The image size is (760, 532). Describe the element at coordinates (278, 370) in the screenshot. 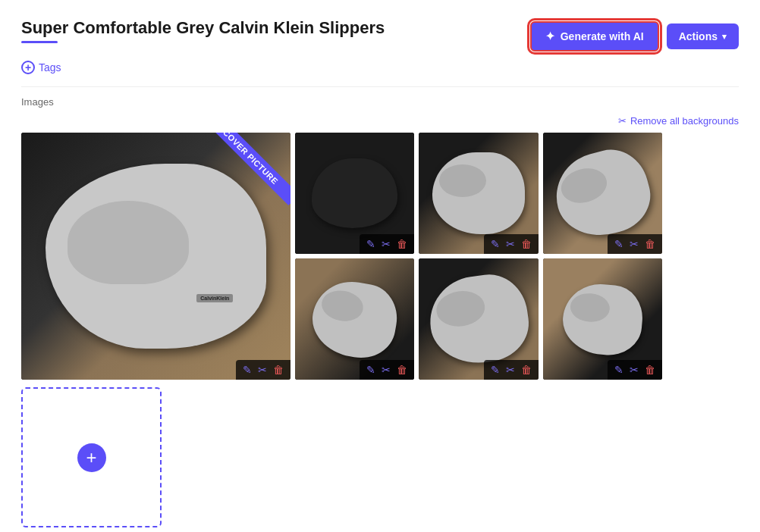

I see `cover-delete-icon: 🗑` at that location.